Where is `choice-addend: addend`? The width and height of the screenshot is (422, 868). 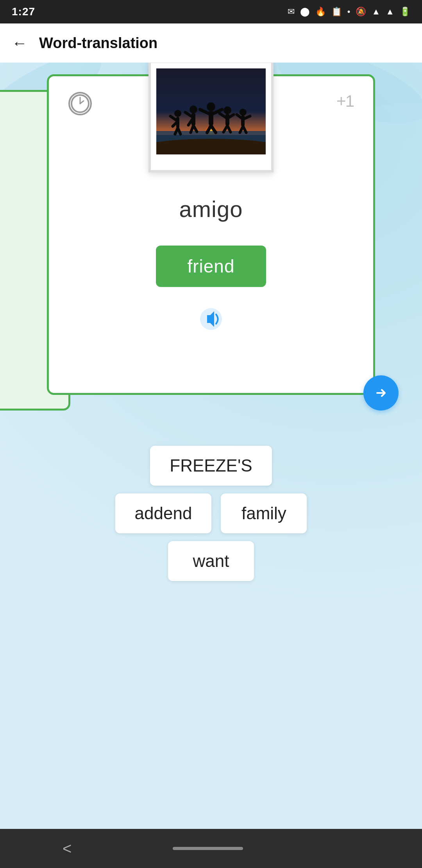
choice-addend: addend is located at coordinates (163, 513).